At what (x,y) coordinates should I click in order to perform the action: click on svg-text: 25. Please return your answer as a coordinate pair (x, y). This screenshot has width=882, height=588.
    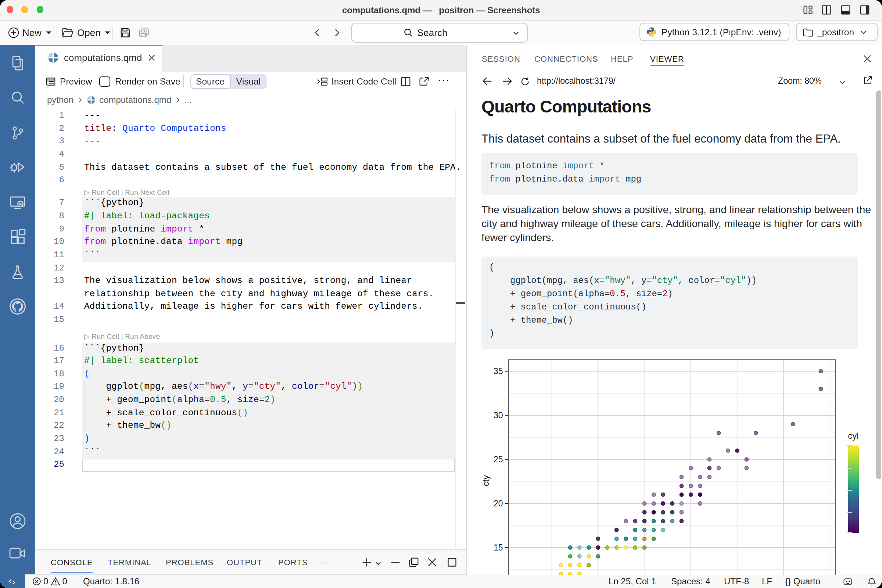
    Looking at the image, I should click on (498, 459).